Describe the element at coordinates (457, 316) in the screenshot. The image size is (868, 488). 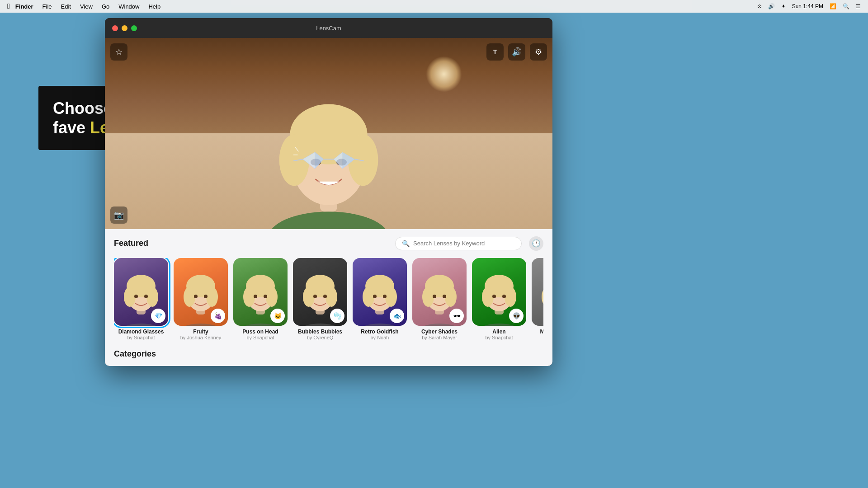
I see `lens-avatar-badge: 🕶️` at that location.